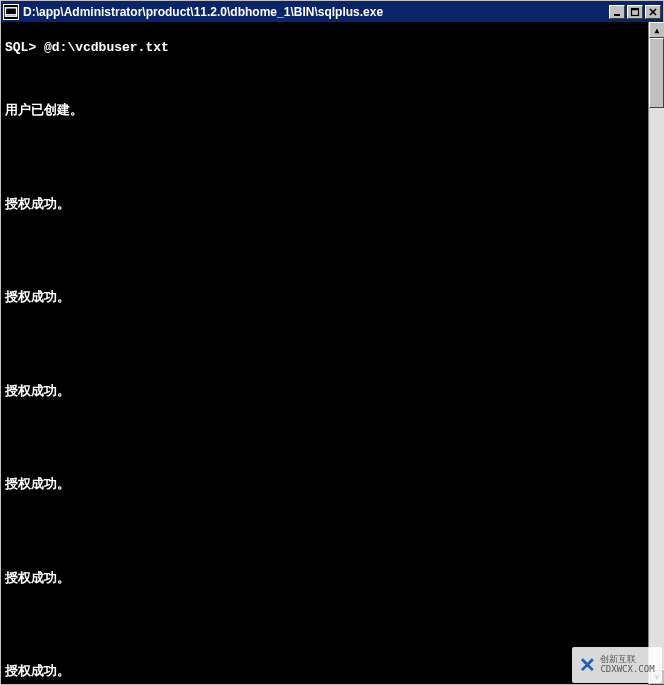  What do you see at coordinates (656, 354) in the screenshot?
I see `vertical-scrollbar: ▲ ▼` at bounding box center [656, 354].